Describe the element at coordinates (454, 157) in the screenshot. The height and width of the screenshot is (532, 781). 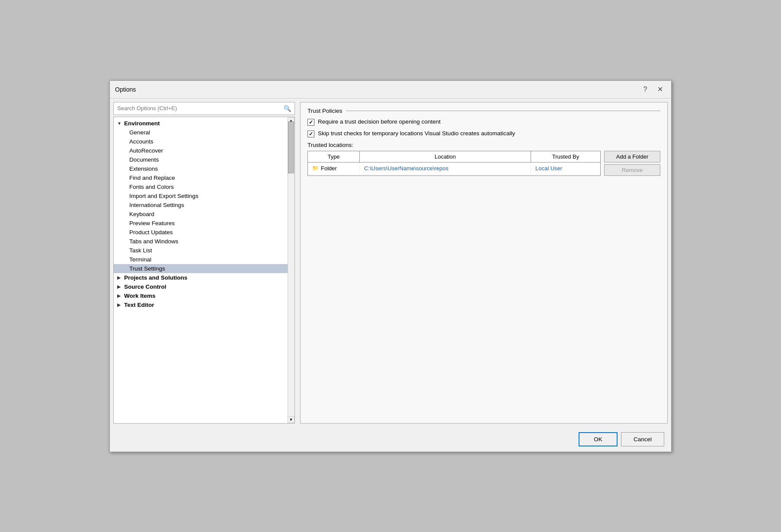
I see `table-header: Type Location Trusted By` at that location.